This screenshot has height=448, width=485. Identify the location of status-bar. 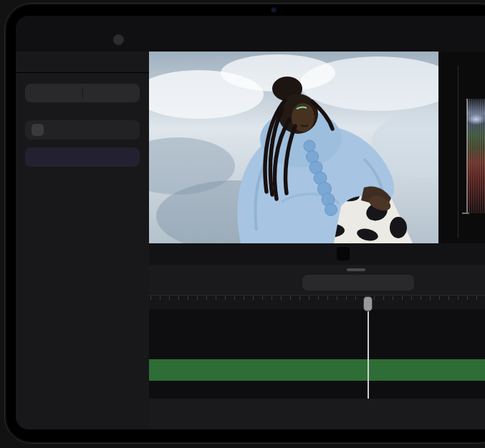
(251, 23).